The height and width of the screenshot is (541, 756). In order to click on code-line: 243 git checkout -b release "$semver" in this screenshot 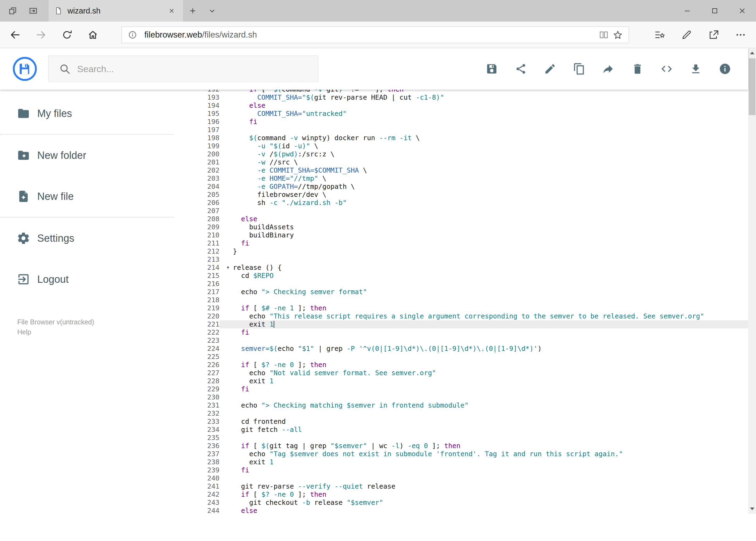, I will do `click(461, 503)`.